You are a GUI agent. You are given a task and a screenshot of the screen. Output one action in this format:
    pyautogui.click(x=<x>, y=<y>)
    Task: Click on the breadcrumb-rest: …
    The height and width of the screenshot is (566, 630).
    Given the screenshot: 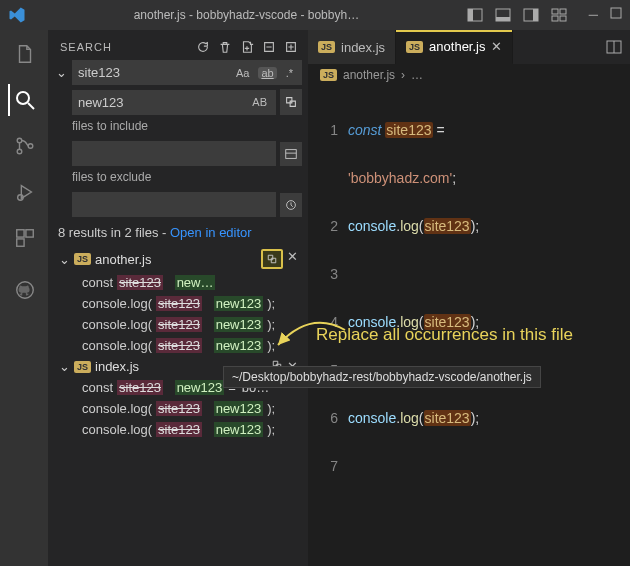 What is the action you would take?
    pyautogui.click(x=417, y=75)
    